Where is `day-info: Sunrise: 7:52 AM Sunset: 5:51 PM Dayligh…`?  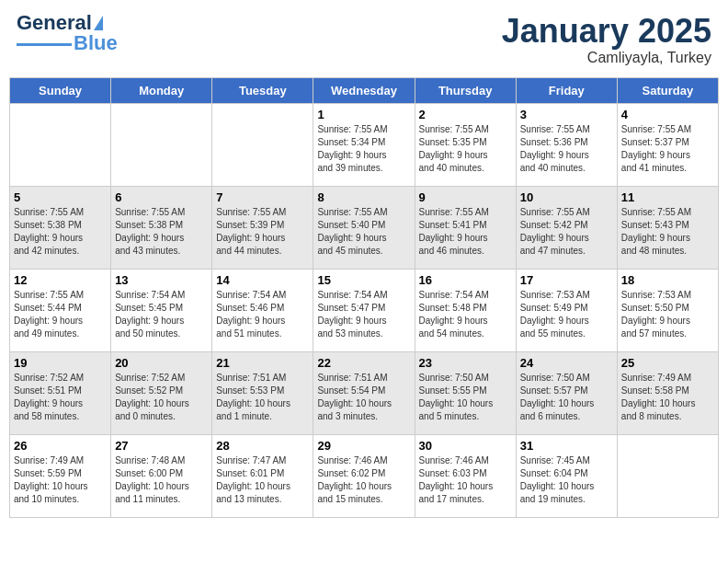 day-info: Sunrise: 7:52 AM Sunset: 5:51 PM Dayligh… is located at coordinates (61, 397).